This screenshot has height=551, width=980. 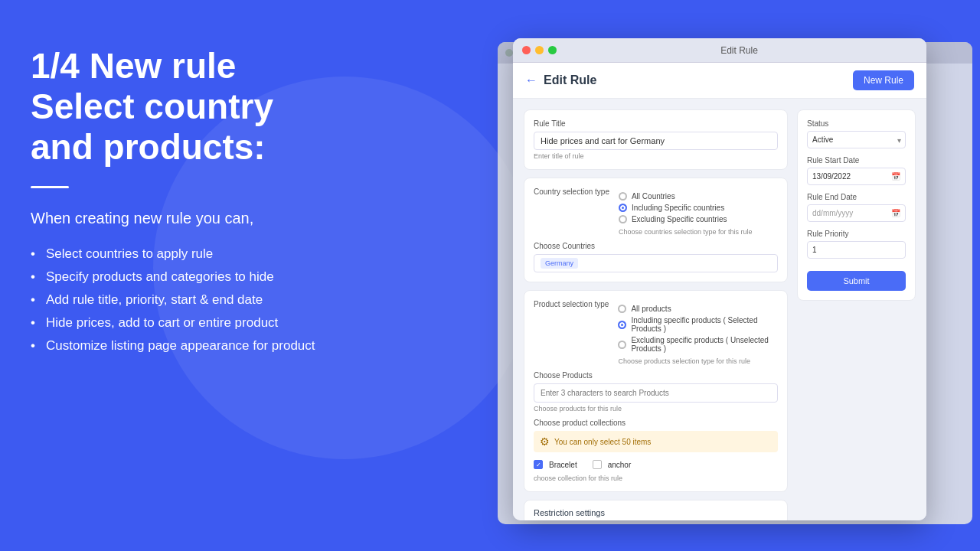 What do you see at coordinates (856, 197) in the screenshot?
I see `end-date-label: Rule End Date` at bounding box center [856, 197].